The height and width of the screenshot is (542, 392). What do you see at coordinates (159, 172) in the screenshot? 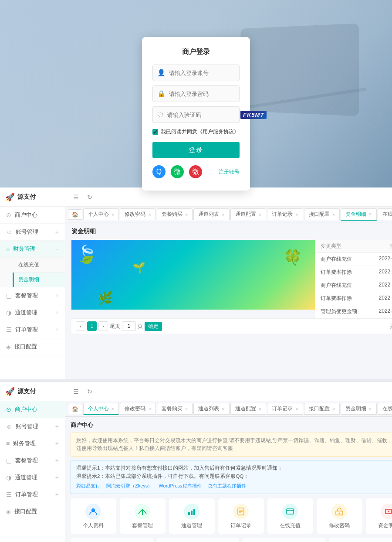
I see `qq-login-icon: Q` at bounding box center [159, 172].